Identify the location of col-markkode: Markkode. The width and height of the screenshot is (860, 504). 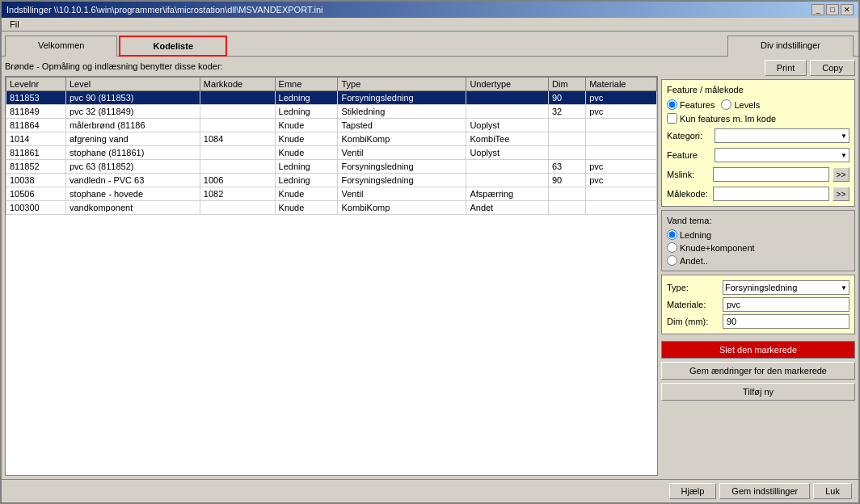
(238, 84).